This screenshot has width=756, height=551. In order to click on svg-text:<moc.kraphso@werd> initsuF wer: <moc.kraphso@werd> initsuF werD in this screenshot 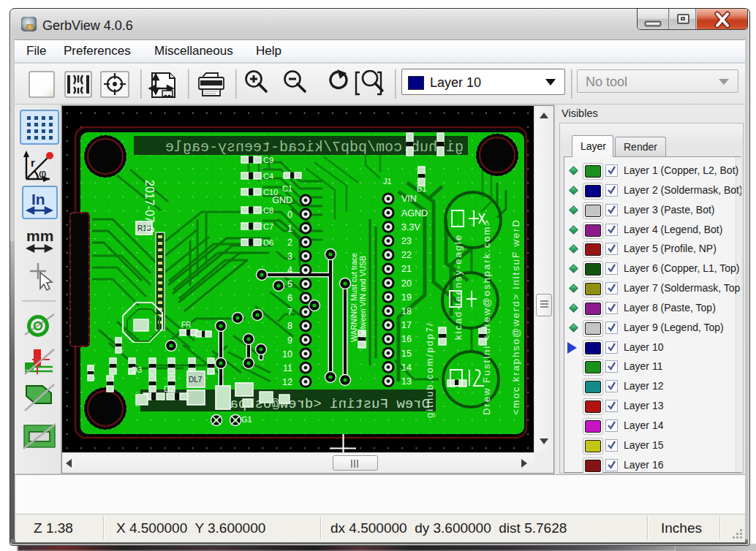, I will do `click(516, 317)`.